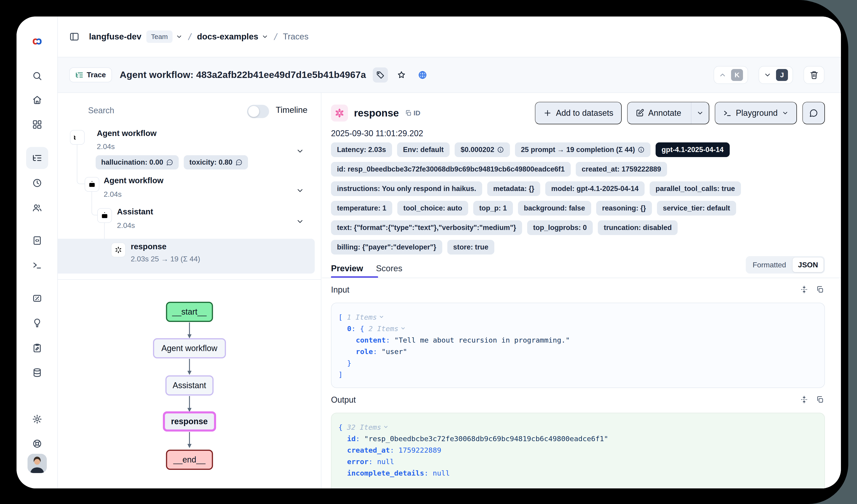 This screenshot has height=504, width=857. What do you see at coordinates (37, 464) in the screenshot?
I see `user-avatar` at bounding box center [37, 464].